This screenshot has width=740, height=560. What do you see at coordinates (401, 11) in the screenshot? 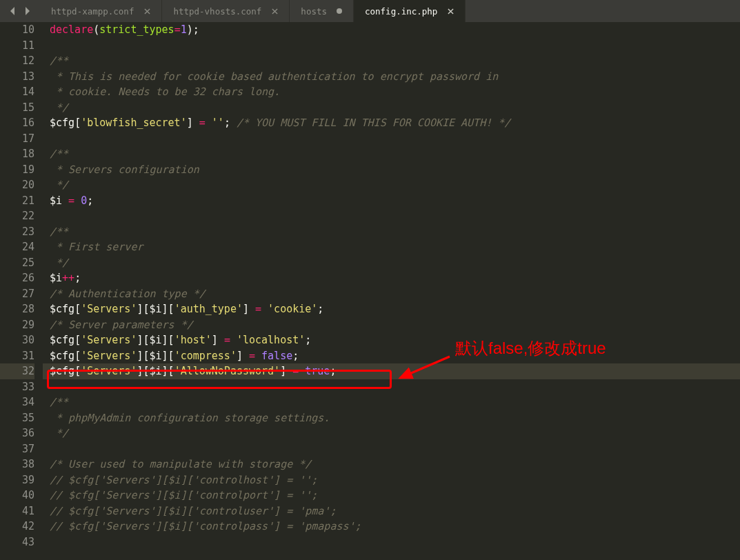
I see `tab-label: config.inc.php` at bounding box center [401, 11].